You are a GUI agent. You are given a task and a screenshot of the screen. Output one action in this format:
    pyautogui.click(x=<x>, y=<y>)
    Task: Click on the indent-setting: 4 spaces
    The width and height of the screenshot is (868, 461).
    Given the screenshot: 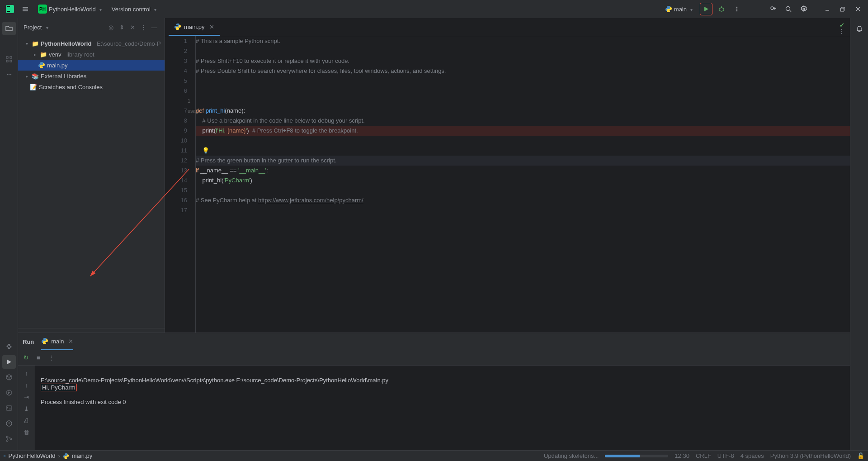 What is the action you would take?
    pyautogui.click(x=752, y=456)
    